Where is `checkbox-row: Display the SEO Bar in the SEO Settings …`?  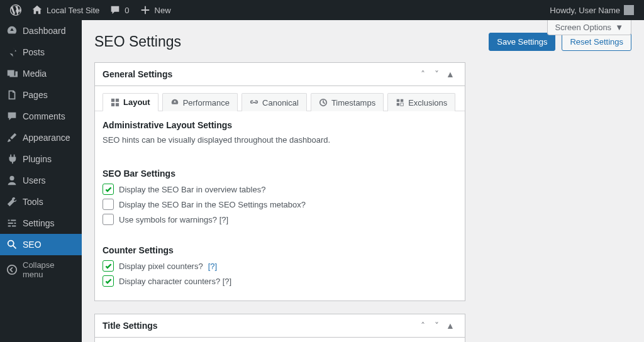
checkbox-row: Display the SEO Bar in the SEO Settings … is located at coordinates (280, 204).